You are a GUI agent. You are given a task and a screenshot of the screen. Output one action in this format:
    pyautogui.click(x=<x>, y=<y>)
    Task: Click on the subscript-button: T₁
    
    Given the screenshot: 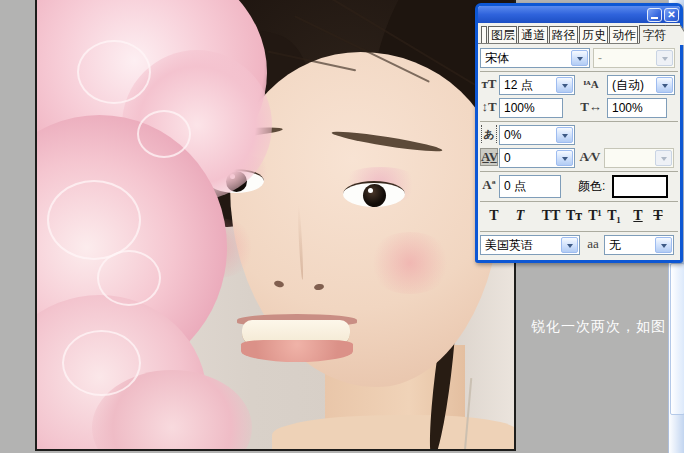 What is the action you would take?
    pyautogui.click(x=614, y=216)
    